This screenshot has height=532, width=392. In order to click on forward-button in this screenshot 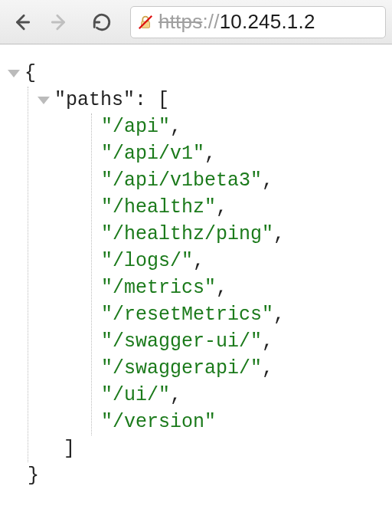, I will do `click(59, 22)`.